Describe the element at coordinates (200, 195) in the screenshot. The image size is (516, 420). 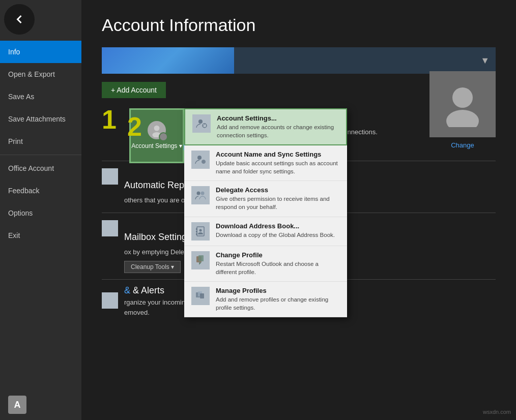
I see `delegate-icon` at that location.